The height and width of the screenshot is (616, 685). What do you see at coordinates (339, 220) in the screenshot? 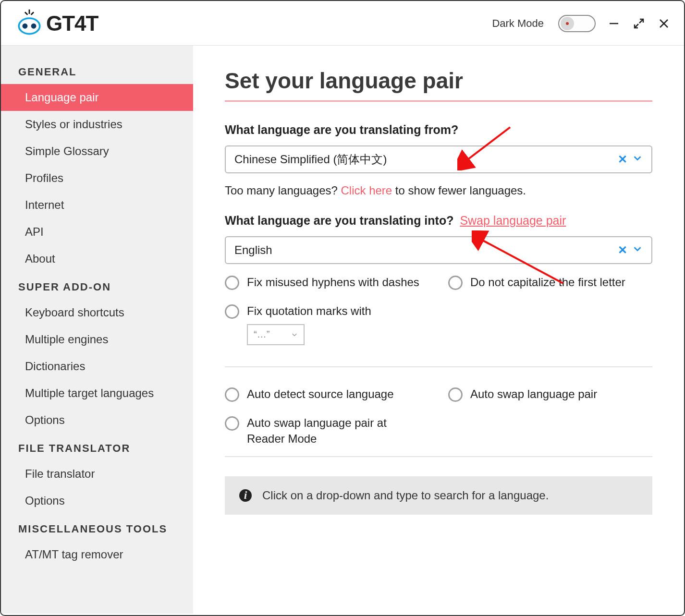
I see `into-question-text: What language are you translating into?` at bounding box center [339, 220].